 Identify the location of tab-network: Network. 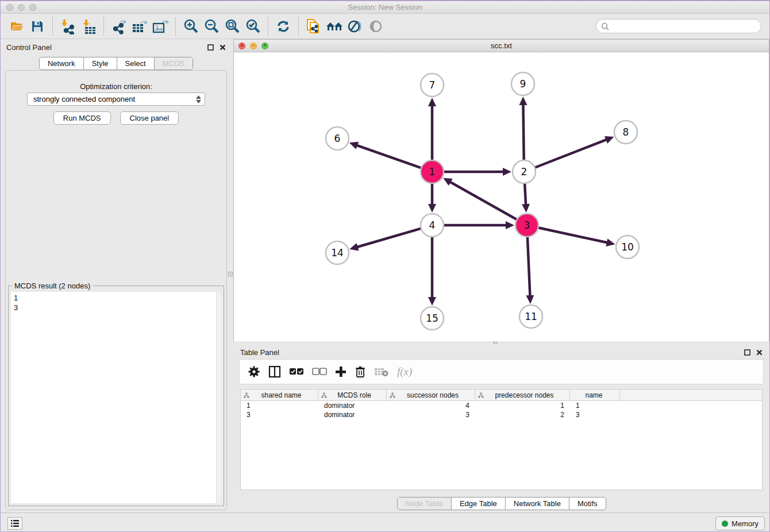
(61, 63).